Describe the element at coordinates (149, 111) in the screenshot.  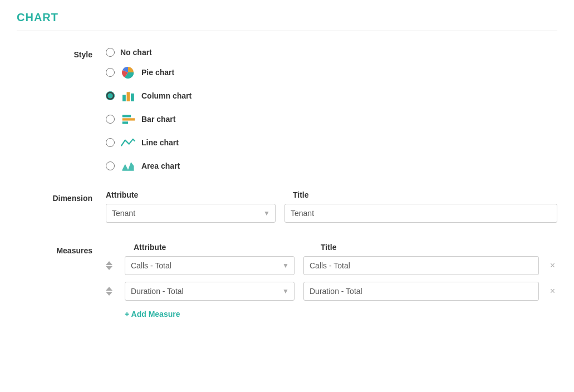
I see `chart-options: No chart Pie chart` at that location.